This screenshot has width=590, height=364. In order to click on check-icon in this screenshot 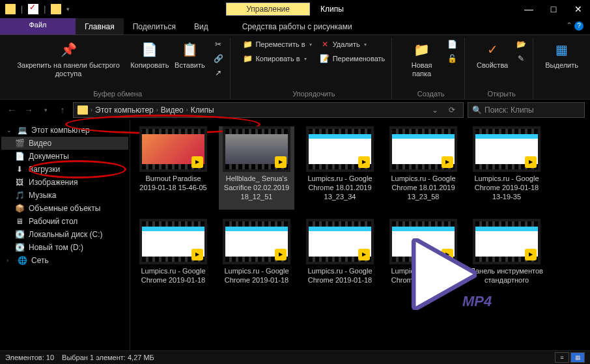, I will do `click(33, 9)`.